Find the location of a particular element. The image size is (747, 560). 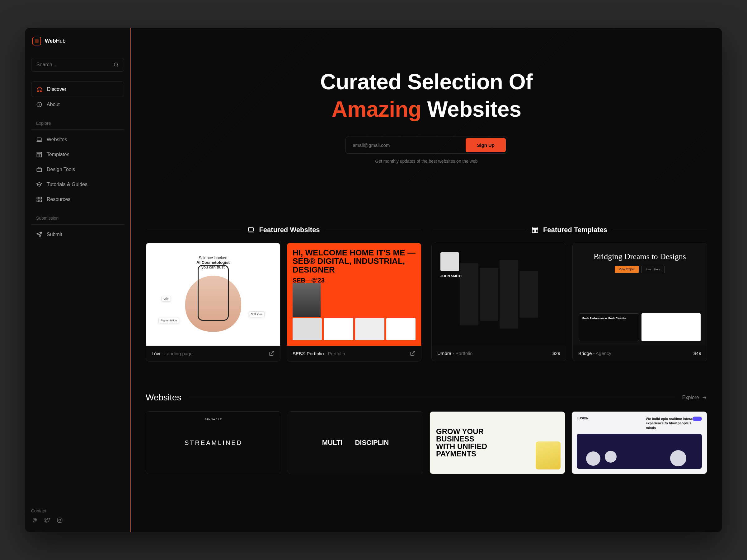

contact-label: Contact is located at coordinates (78, 512).